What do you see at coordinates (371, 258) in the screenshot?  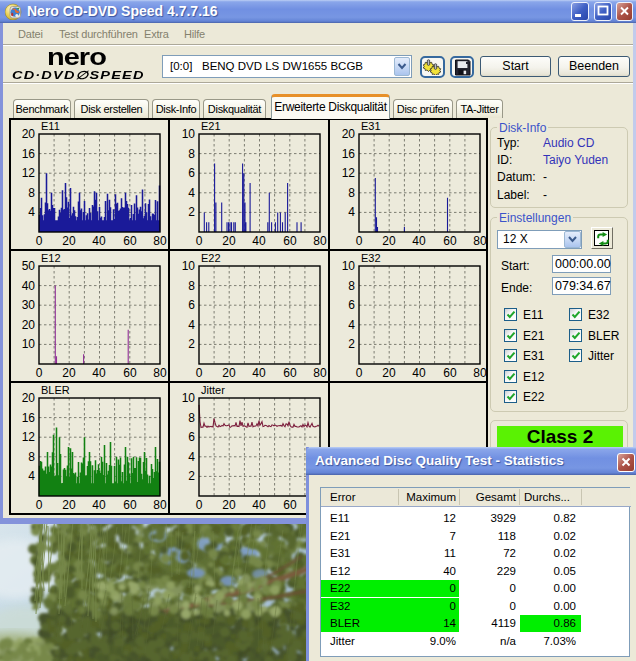 I see `svg-text: E32` at bounding box center [371, 258].